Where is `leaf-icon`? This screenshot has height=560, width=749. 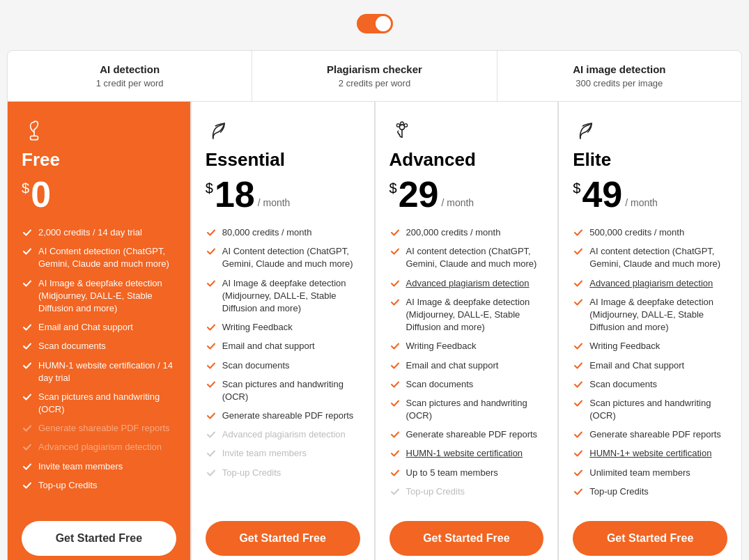
leaf-icon is located at coordinates (218, 131).